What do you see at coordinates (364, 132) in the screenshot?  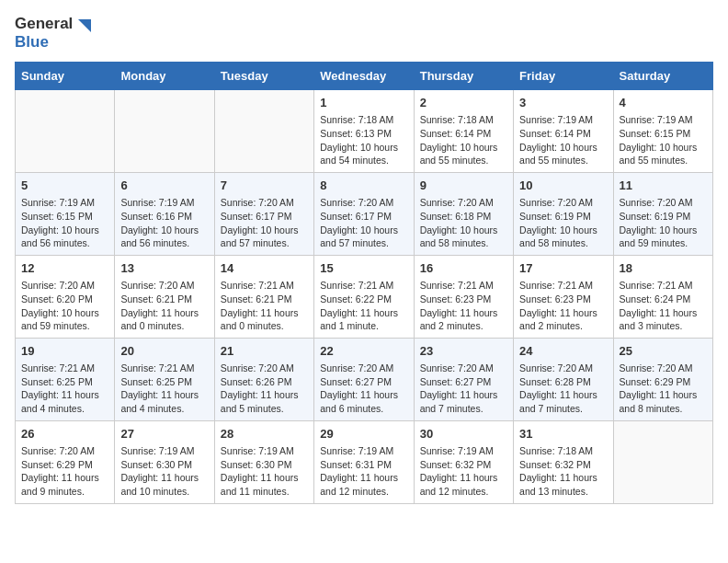 I see `day-cell-1: 1Sunrise: 7:18 AM Sunset: 6:13 PM Daylig…` at bounding box center [364, 132].